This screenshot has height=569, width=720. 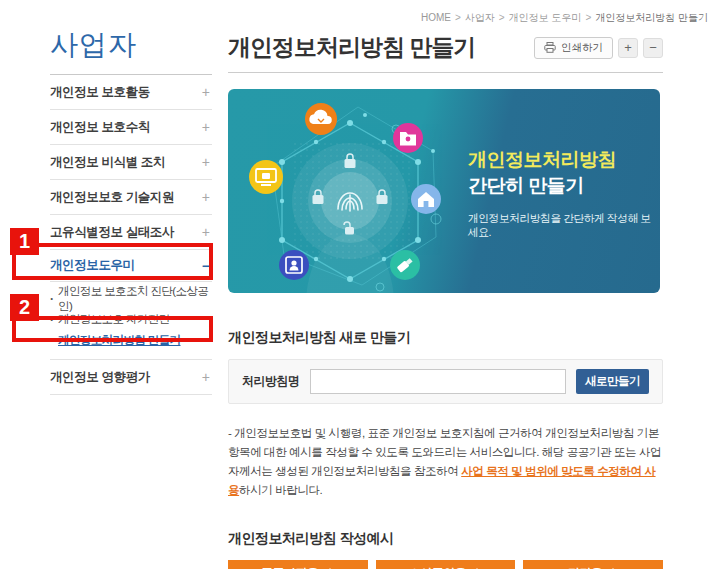 I want to click on submenu-item-policy-maker: · 개인정보처리방침 만들기, so click(x=131, y=340).